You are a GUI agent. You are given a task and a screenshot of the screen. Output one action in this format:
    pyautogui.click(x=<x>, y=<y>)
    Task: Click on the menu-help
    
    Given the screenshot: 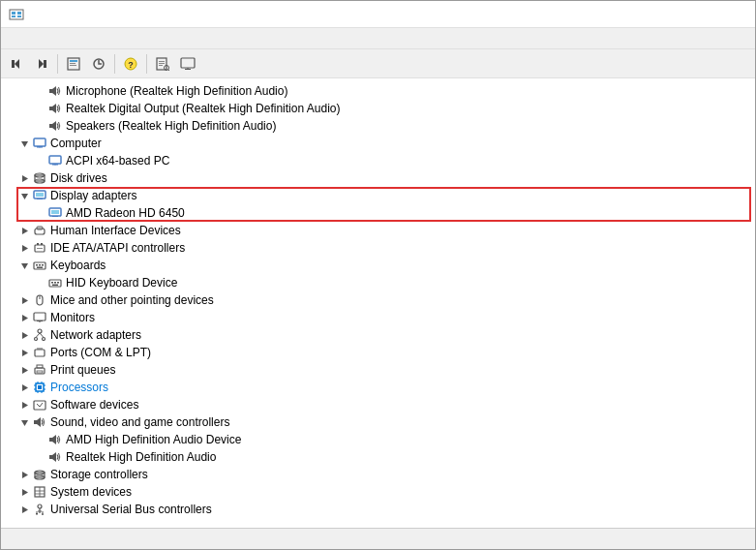 What is the action you would take?
    pyautogui.click(x=59, y=39)
    